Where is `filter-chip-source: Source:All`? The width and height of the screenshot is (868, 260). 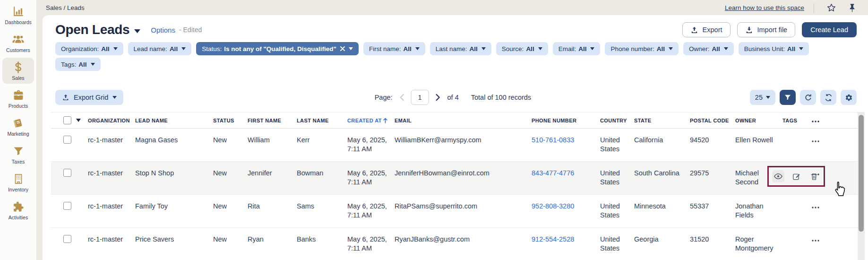 filter-chip-source: Source:All is located at coordinates (522, 49).